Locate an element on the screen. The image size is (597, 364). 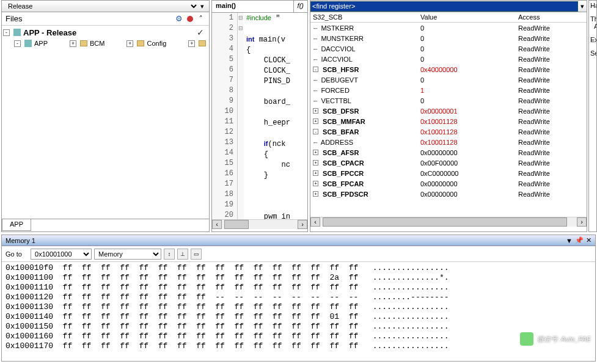
tree-item: -APP is located at coordinates (26, 43).